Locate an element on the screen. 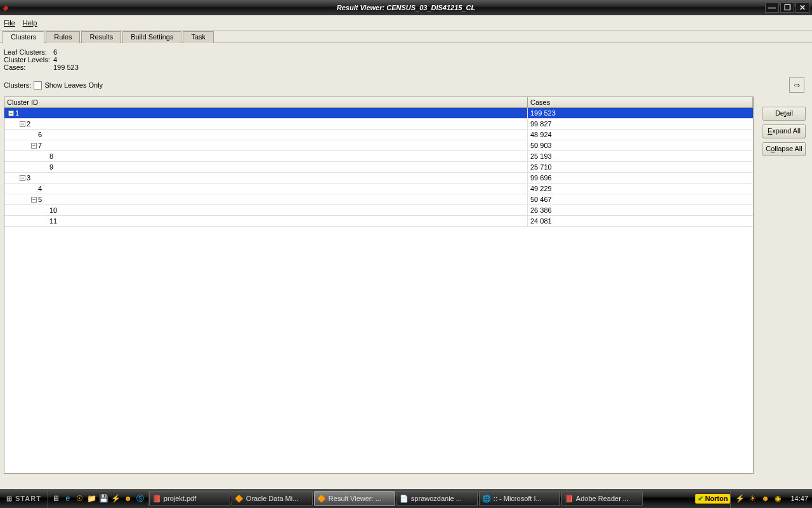  cluster-row: 1026 386 is located at coordinates (379, 211).